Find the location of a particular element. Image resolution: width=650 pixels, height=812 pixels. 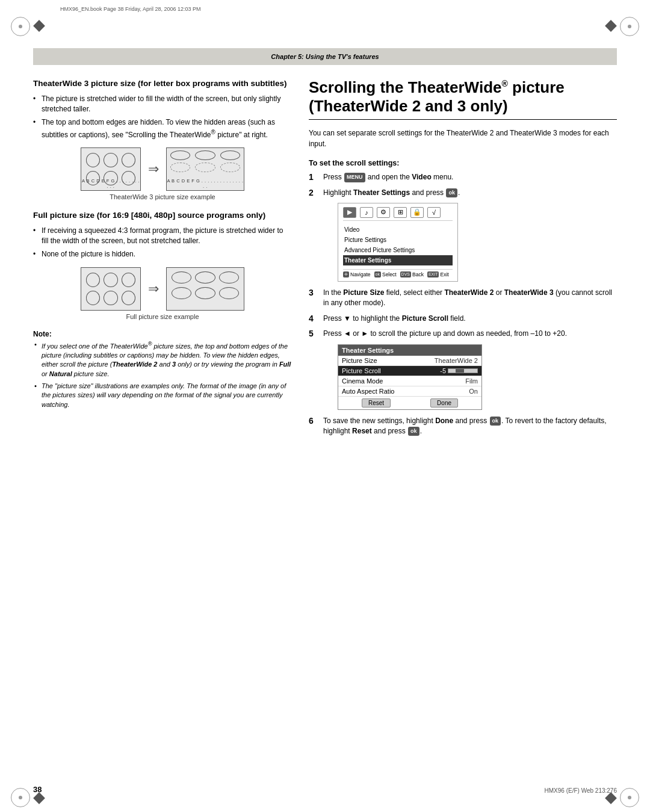

reg-mark-bl is located at coordinates (20, 798).